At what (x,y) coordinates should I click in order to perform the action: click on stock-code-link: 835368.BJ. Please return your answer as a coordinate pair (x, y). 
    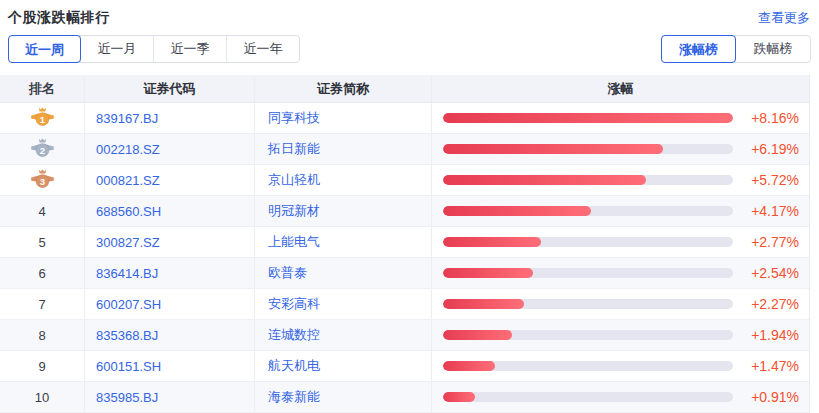
    Looking at the image, I should click on (127, 336).